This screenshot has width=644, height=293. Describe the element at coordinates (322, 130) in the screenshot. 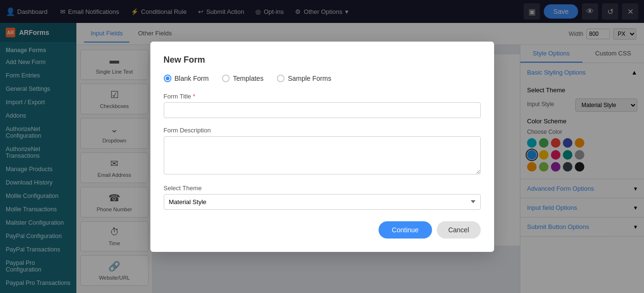

I see `form-description-label: Form Description` at that location.